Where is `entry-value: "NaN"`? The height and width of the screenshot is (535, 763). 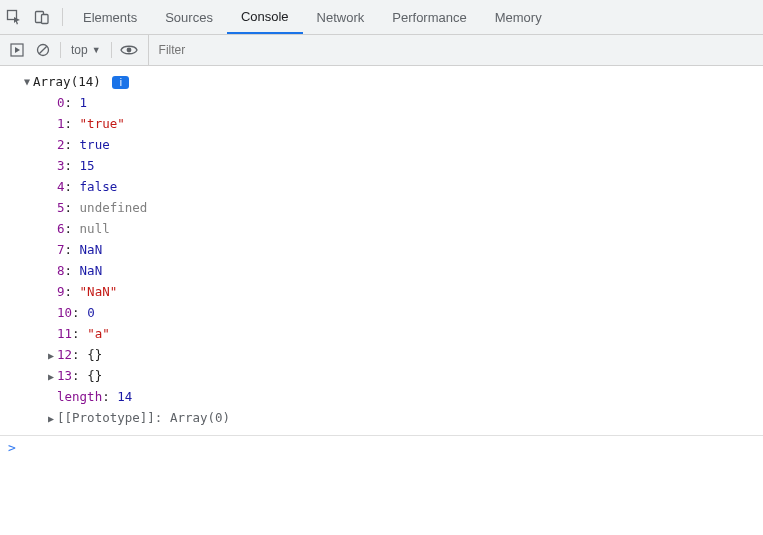 entry-value: "NaN" is located at coordinates (99, 292).